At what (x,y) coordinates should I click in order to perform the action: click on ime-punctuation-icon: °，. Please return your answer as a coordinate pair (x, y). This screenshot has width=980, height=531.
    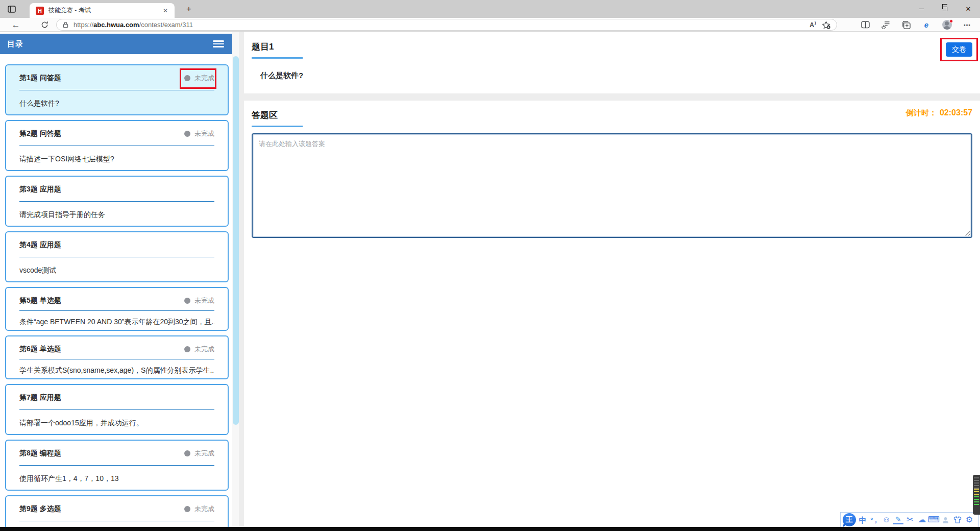
    Looking at the image, I should click on (874, 520).